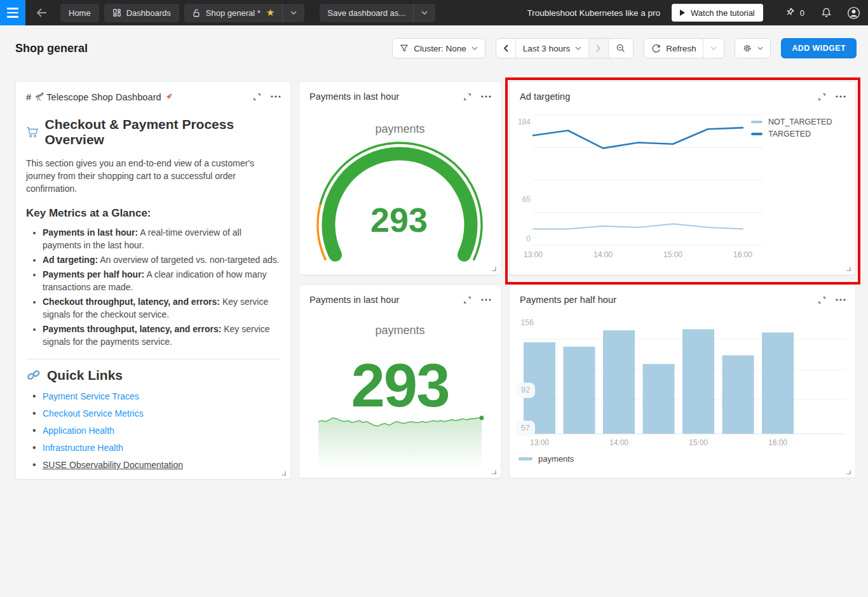 The width and height of the screenshot is (868, 597). I want to click on time-range-label: Last 3 hours, so click(546, 48).